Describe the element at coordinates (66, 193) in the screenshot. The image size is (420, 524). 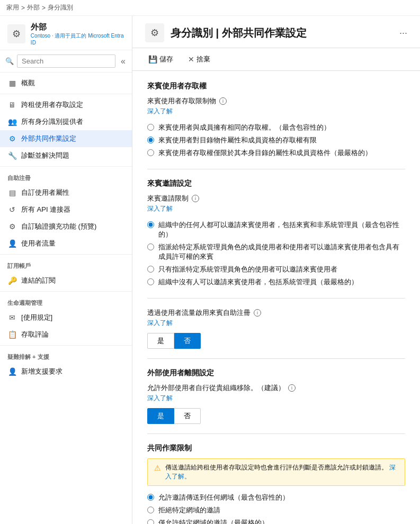
I see `sidebar-item-custom-attrs: ▤ 自訂使用者屬性` at that location.